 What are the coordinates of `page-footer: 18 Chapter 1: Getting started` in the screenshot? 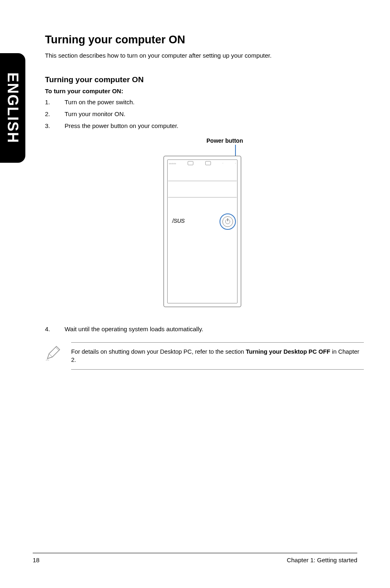 It's located at (195, 558).